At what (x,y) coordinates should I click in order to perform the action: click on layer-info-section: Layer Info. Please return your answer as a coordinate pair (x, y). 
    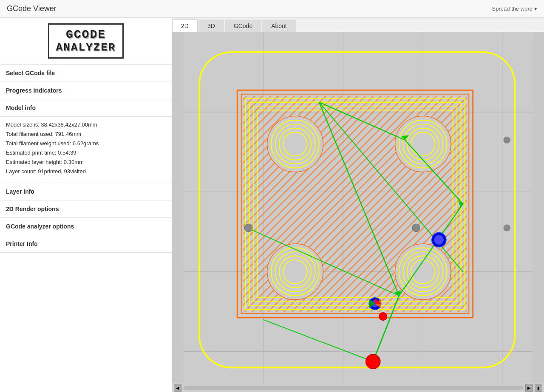
    Looking at the image, I should click on (86, 192).